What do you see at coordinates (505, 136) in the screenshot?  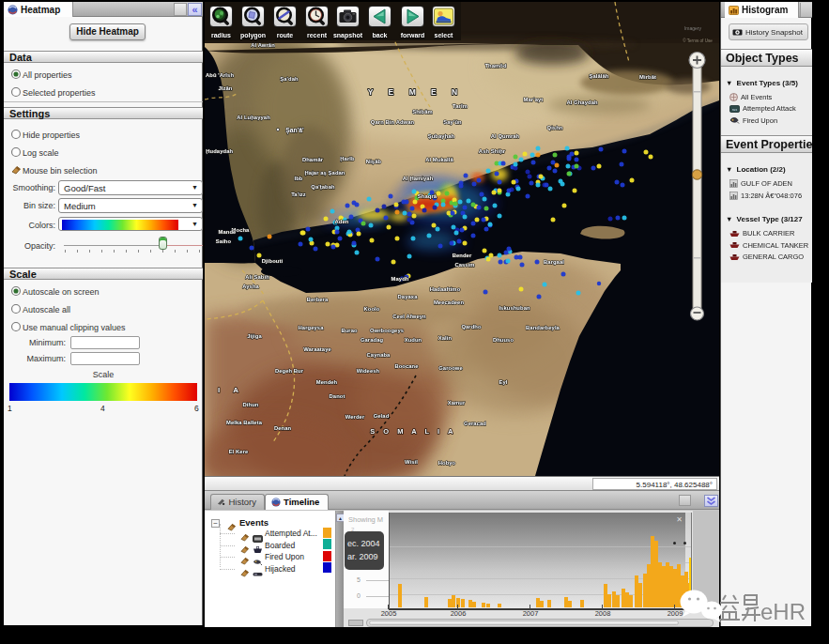 I see `svg-text: Al Qumrah` at bounding box center [505, 136].